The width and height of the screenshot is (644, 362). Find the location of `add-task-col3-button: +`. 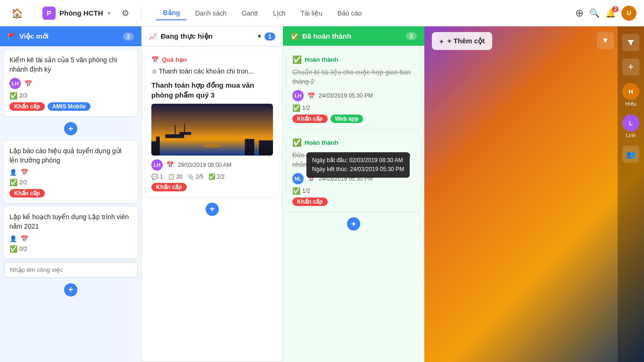

add-task-col3-button: + is located at coordinates (354, 224).